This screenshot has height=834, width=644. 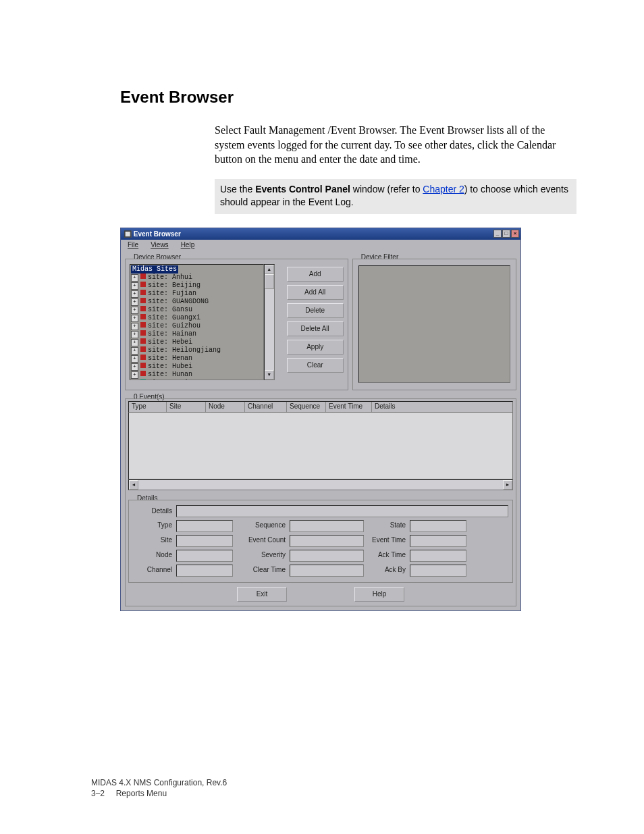 I want to click on tree-item: site: Fujian, so click(x=172, y=293).